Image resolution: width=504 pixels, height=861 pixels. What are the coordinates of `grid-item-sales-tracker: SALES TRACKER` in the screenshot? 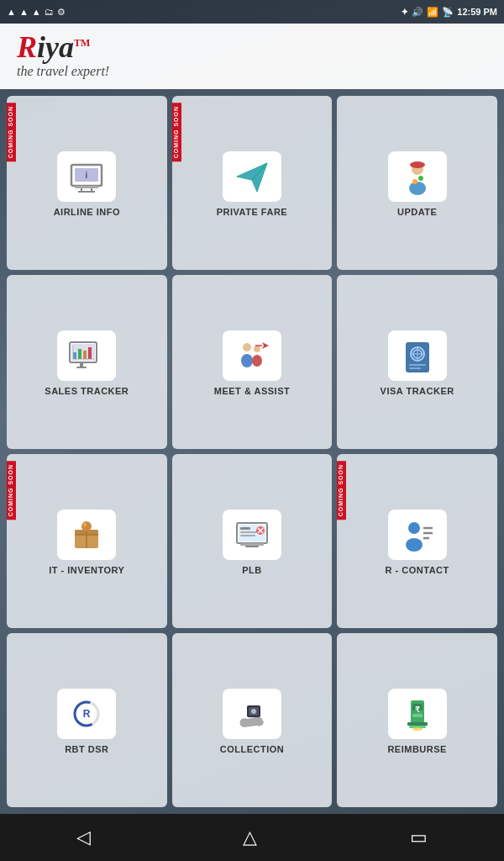 It's located at (87, 362).